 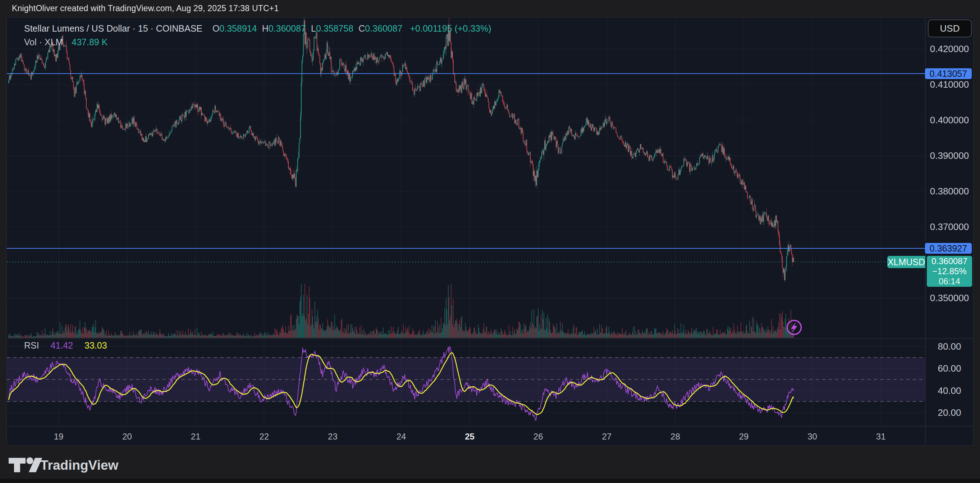 What do you see at coordinates (30, 461) in the screenshot?
I see `logo-dot` at bounding box center [30, 461].